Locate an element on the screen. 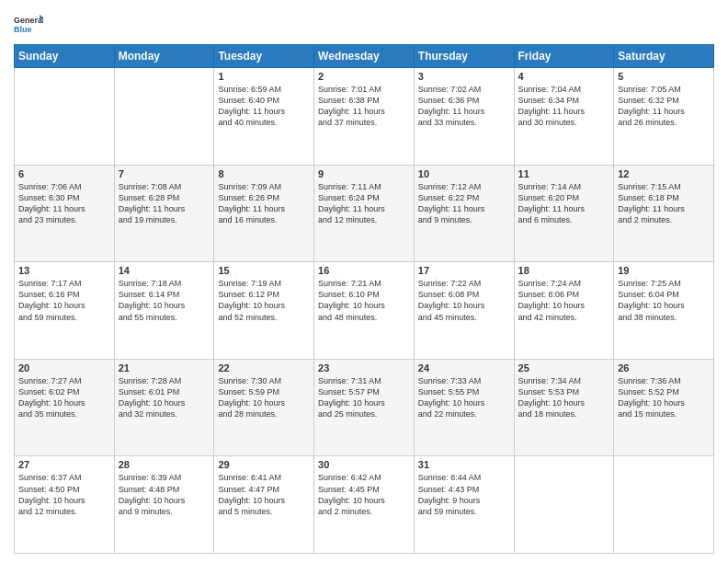  day-number: 11 is located at coordinates (564, 174).